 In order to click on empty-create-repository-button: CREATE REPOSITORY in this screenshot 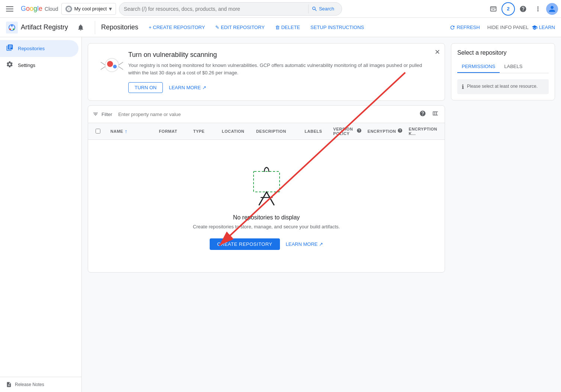, I will do `click(245, 244)`.